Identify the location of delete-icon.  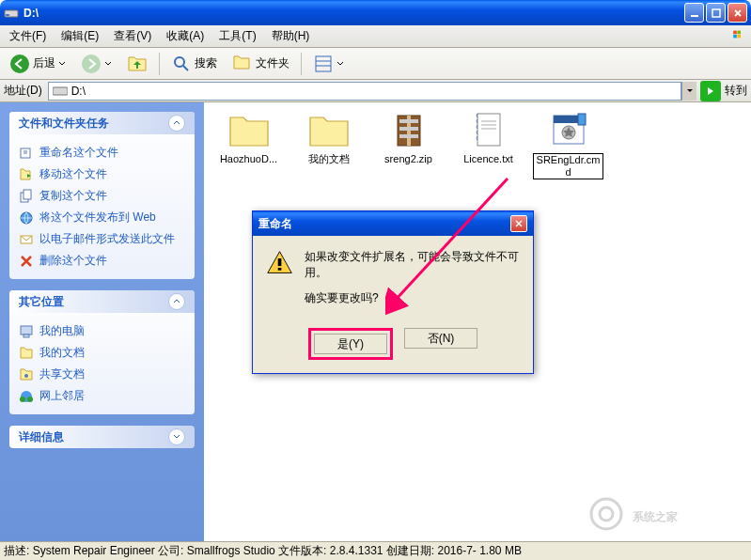
(26, 261).